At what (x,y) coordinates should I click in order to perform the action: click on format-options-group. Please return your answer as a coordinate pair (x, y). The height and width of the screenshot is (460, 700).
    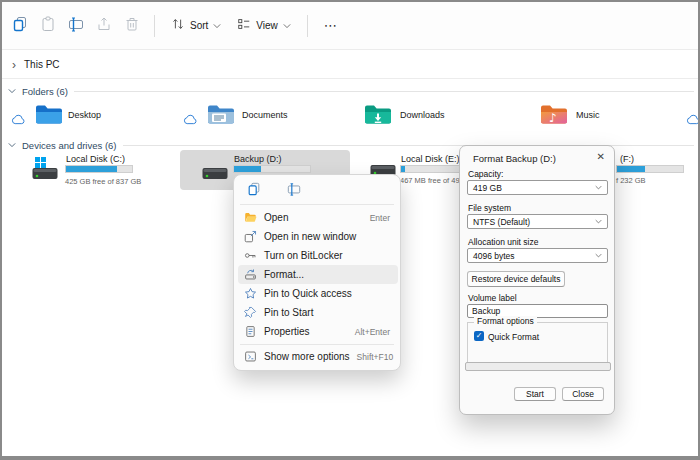
    Looking at the image, I should click on (538, 343).